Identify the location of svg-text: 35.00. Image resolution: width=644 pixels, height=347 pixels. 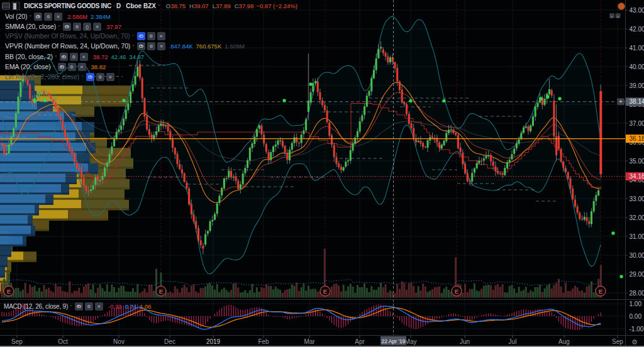
(636, 161).